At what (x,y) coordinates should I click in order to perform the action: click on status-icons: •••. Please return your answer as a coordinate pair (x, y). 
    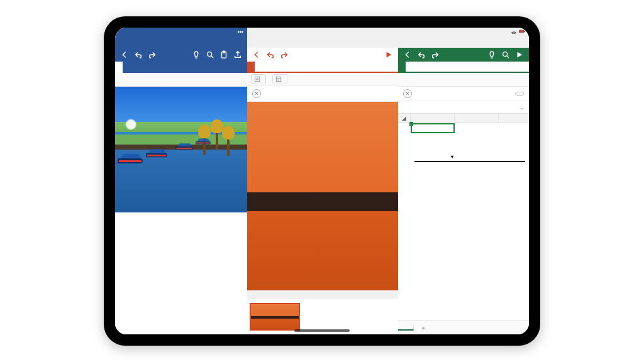
    Looking at the image, I should click on (240, 32).